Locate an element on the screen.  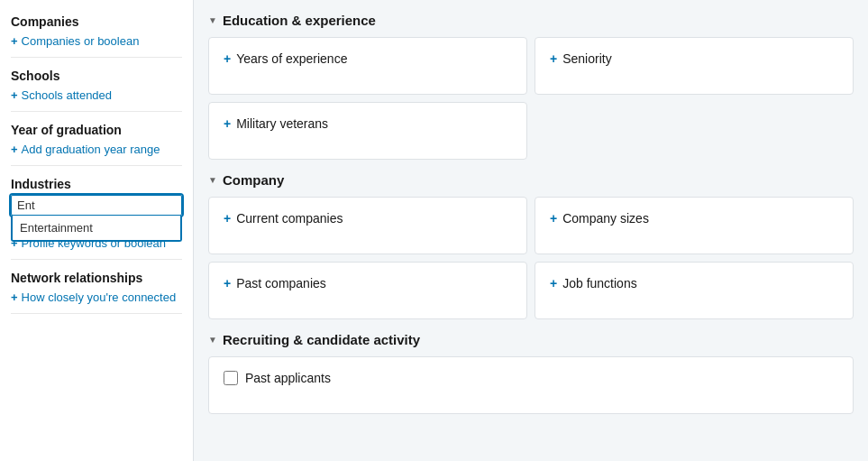
card-label-military-veterans: Military veterans is located at coordinates (282, 124).